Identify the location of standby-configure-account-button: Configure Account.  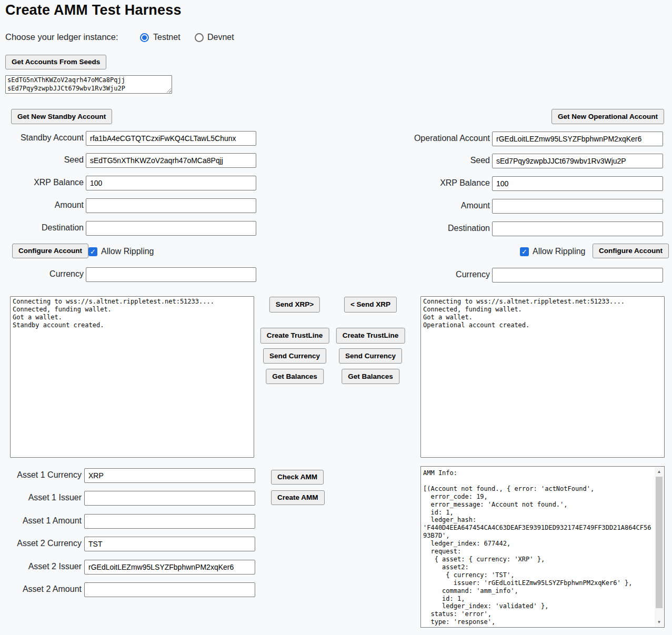
(51, 251).